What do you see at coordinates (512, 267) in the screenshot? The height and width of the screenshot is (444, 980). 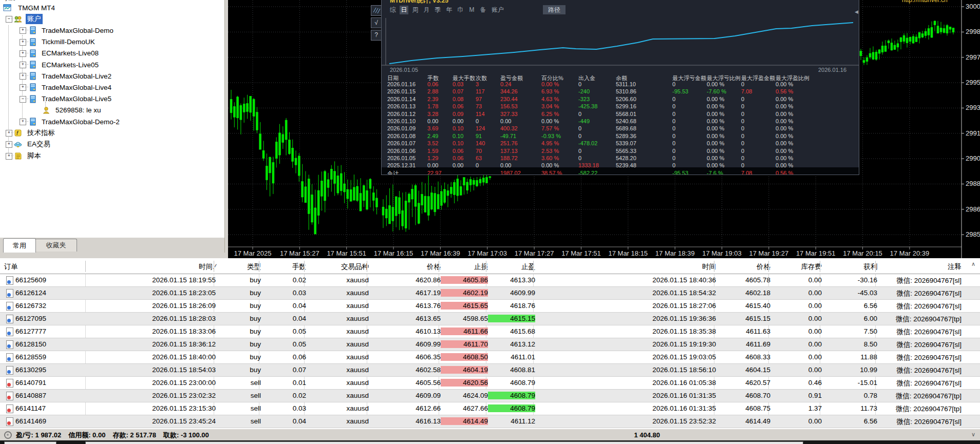 I see `orders-header-tp: 止盈` at bounding box center [512, 267].